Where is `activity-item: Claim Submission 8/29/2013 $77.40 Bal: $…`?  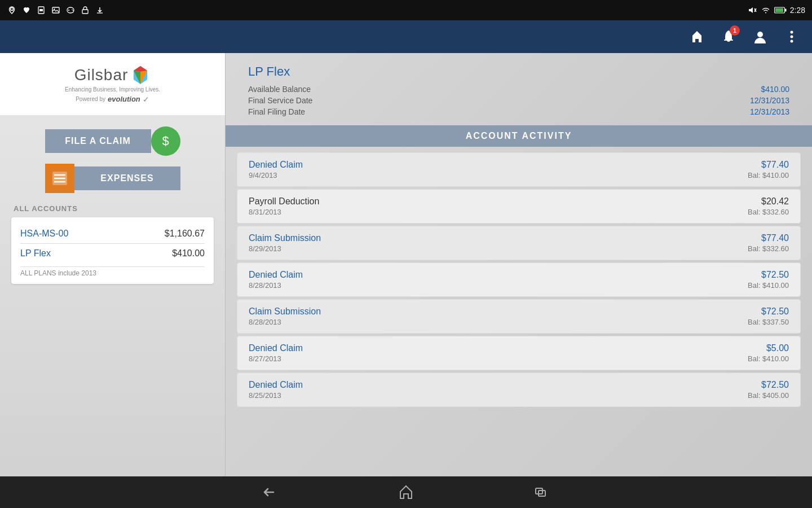 activity-item: Claim Submission 8/29/2013 $77.40 Bal: $… is located at coordinates (519, 243).